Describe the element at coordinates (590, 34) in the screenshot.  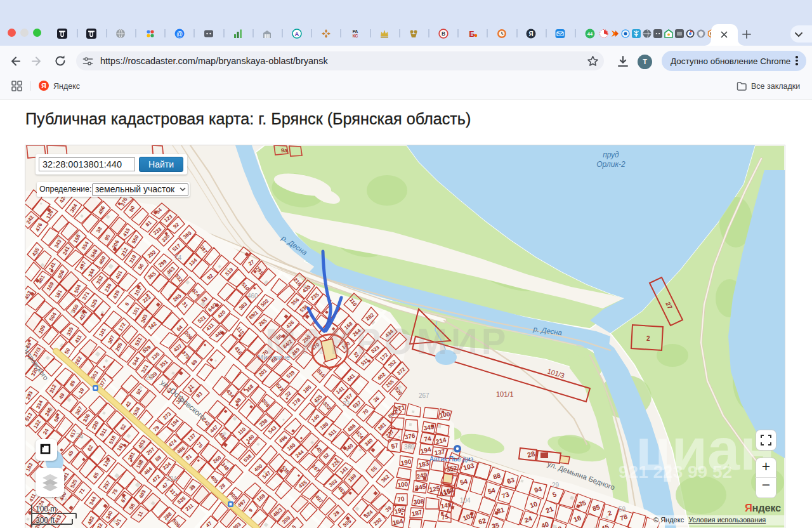
I see `svg-text: 44` at that location.